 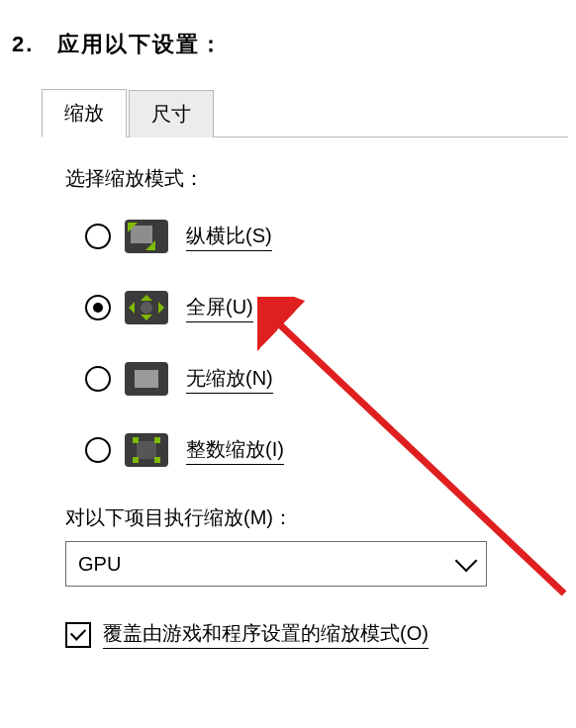 What do you see at coordinates (171, 114) in the screenshot?
I see `tab-size: 尺寸` at bounding box center [171, 114].